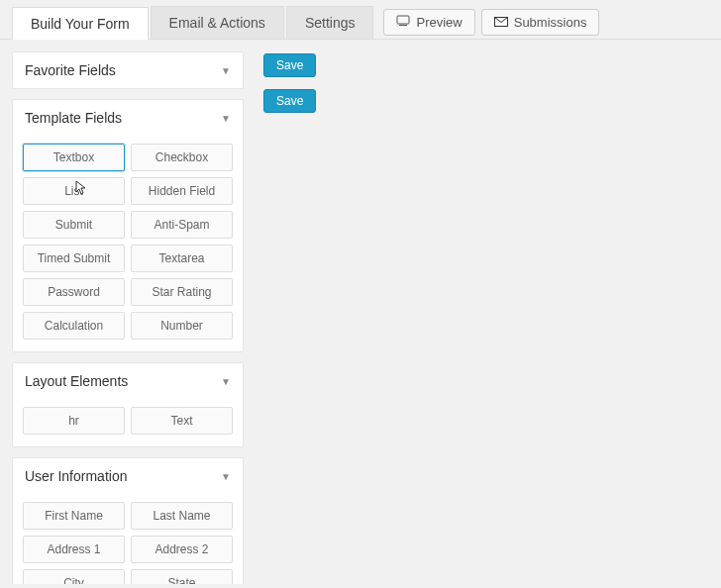  What do you see at coordinates (73, 292) in the screenshot?
I see `field-password: Password` at bounding box center [73, 292].